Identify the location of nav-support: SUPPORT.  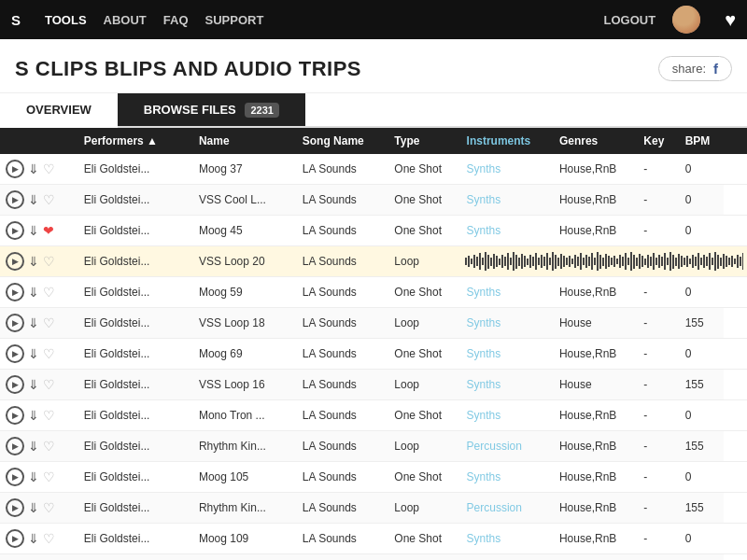
(235, 21).